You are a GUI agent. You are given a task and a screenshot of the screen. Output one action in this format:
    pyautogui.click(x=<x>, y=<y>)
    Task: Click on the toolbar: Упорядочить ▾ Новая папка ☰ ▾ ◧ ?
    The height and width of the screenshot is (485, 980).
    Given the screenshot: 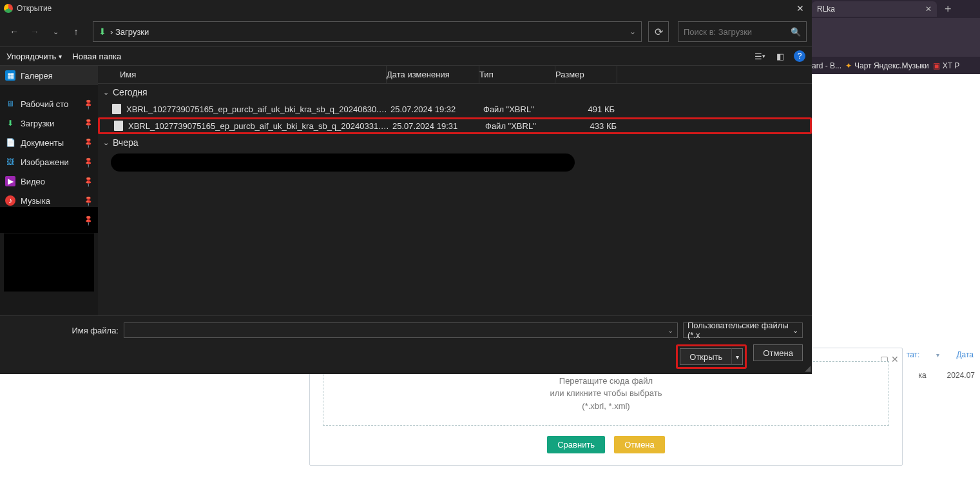 What is the action you would take?
    pyautogui.click(x=406, y=56)
    